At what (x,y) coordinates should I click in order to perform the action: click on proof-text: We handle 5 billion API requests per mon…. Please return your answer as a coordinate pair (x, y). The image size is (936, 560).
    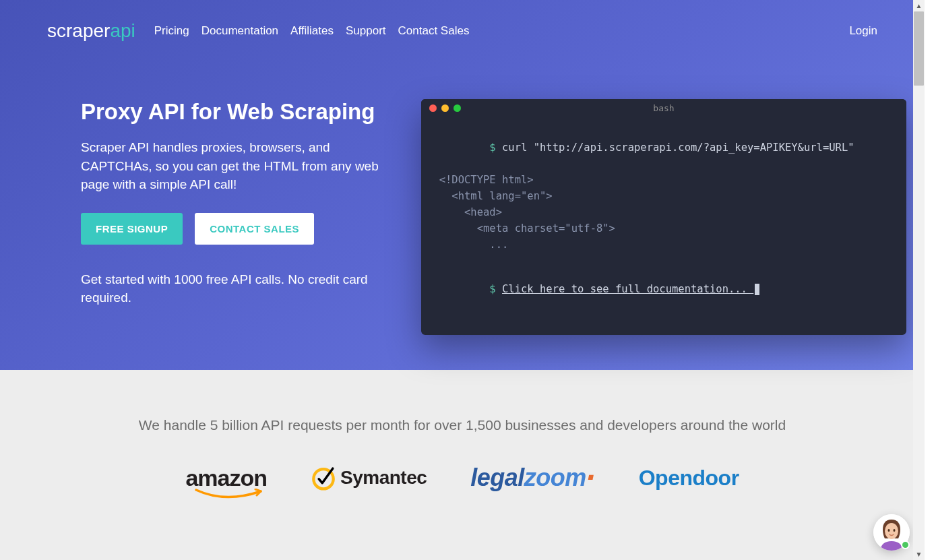
    Looking at the image, I should click on (462, 425).